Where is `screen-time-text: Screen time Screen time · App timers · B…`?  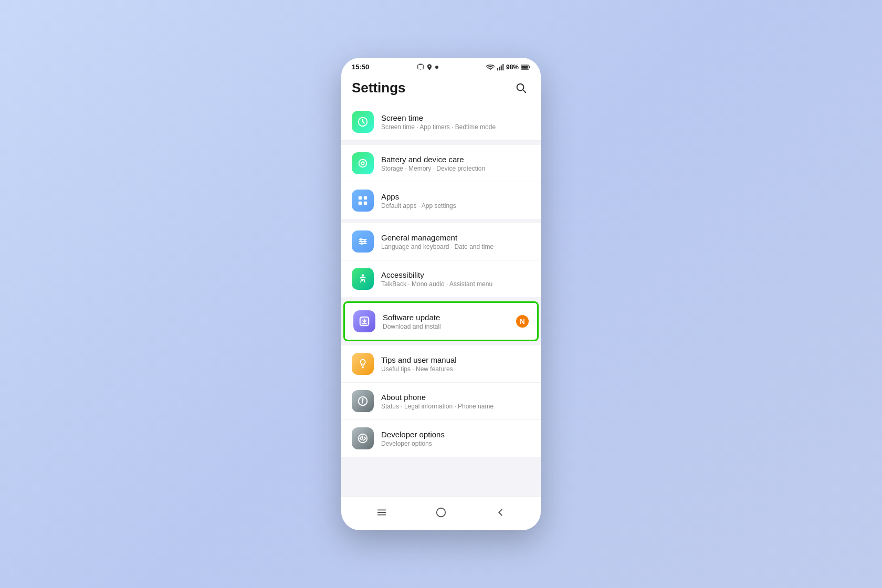
screen-time-text: Screen time Screen time · App timers · B… is located at coordinates (456, 122).